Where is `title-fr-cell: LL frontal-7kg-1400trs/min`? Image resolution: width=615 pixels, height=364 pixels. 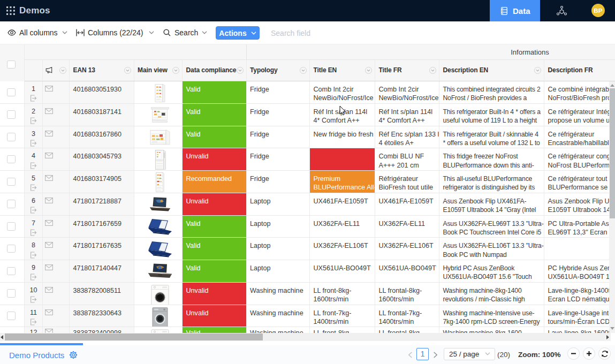 title-fr-cell: LL frontal-7kg-1400trs/min is located at coordinates (407, 316).